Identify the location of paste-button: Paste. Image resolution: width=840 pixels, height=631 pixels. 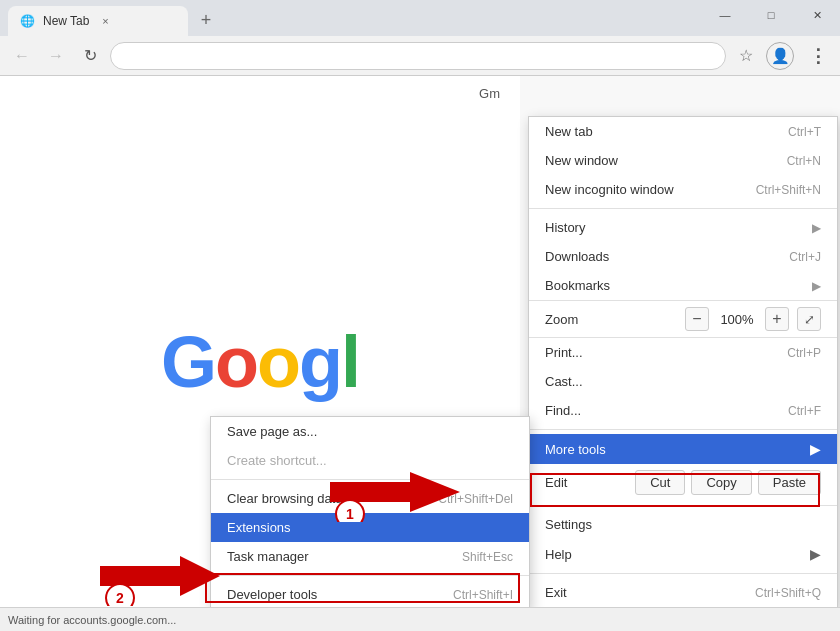
(790, 482).